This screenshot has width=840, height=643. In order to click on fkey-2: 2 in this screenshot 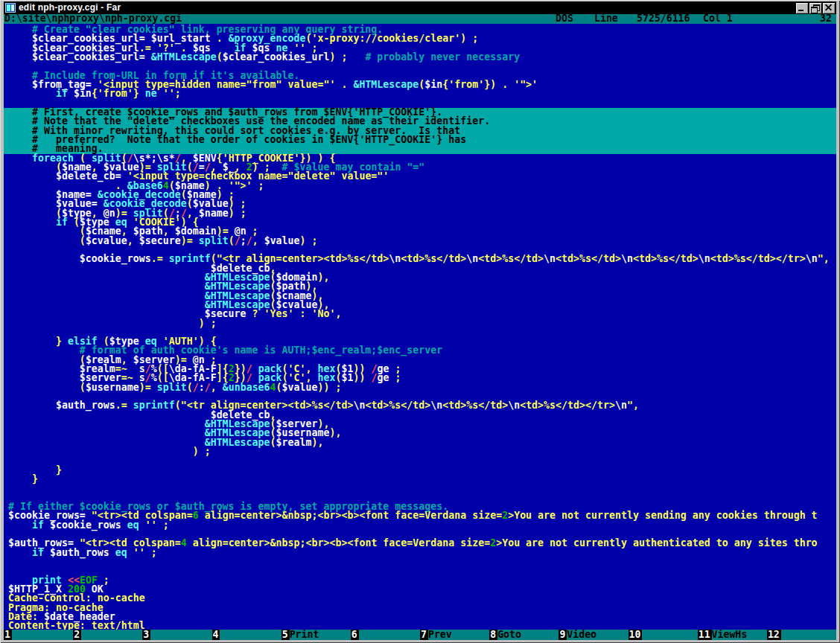, I will do `click(107, 635)`.